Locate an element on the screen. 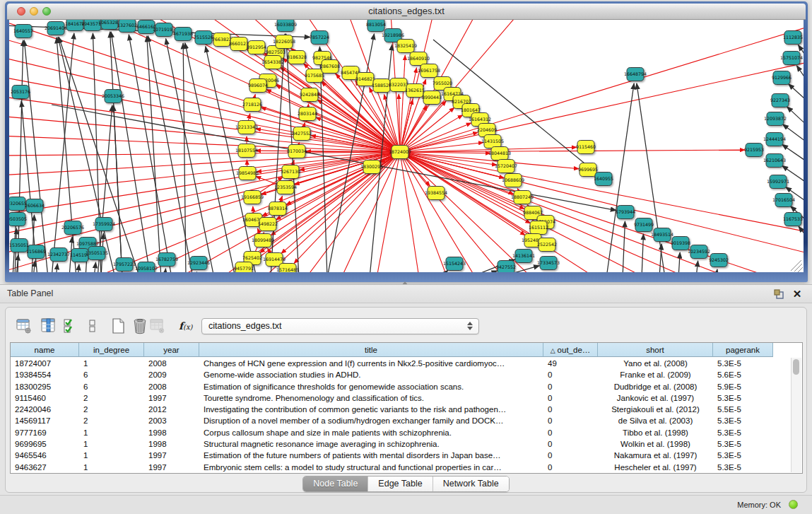 Image resolution: width=812 pixels, height=514 pixels. graph-node: 5498222 is located at coordinates (268, 225).